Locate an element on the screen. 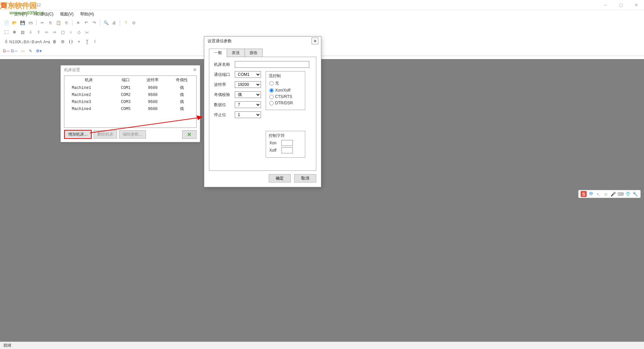  stopbits-select: 1 is located at coordinates (248, 115).